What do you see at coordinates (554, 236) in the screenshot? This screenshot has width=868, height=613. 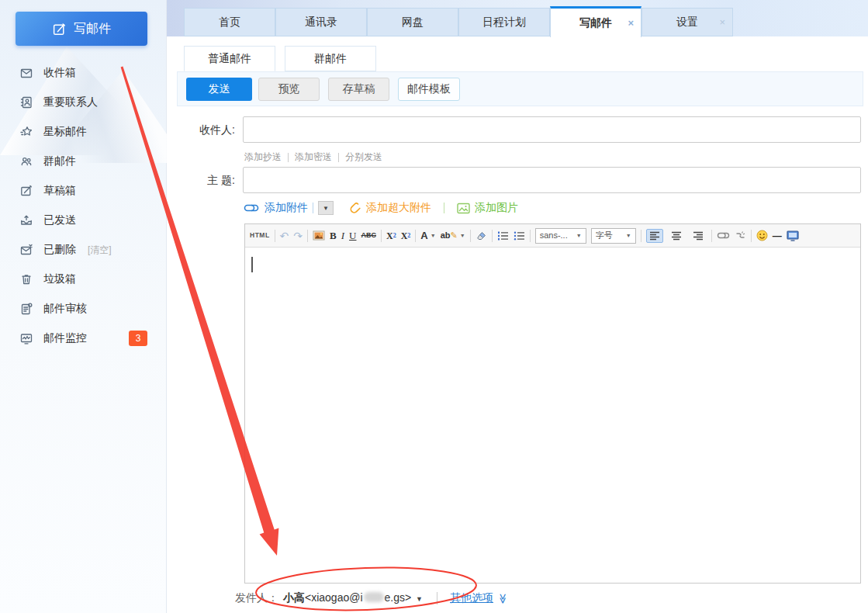 I see `font-family-value: sans-...` at bounding box center [554, 236].